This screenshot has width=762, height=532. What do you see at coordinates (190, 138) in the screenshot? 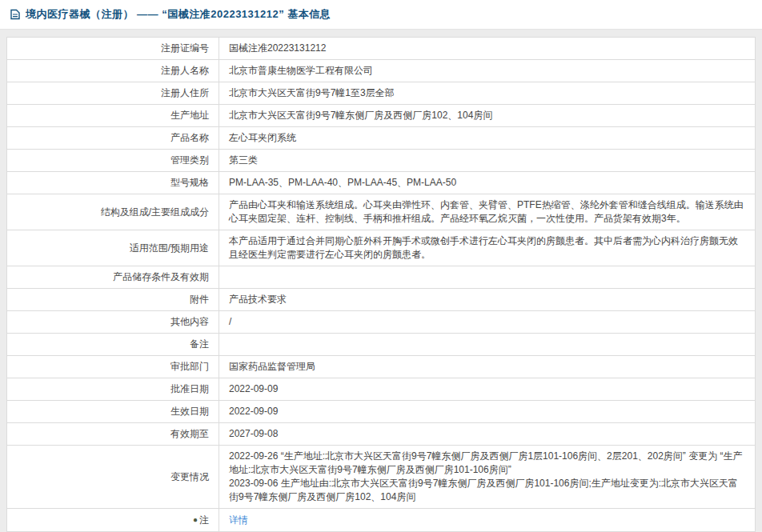
I see `row-label-text: 产品名称` at bounding box center [190, 138].